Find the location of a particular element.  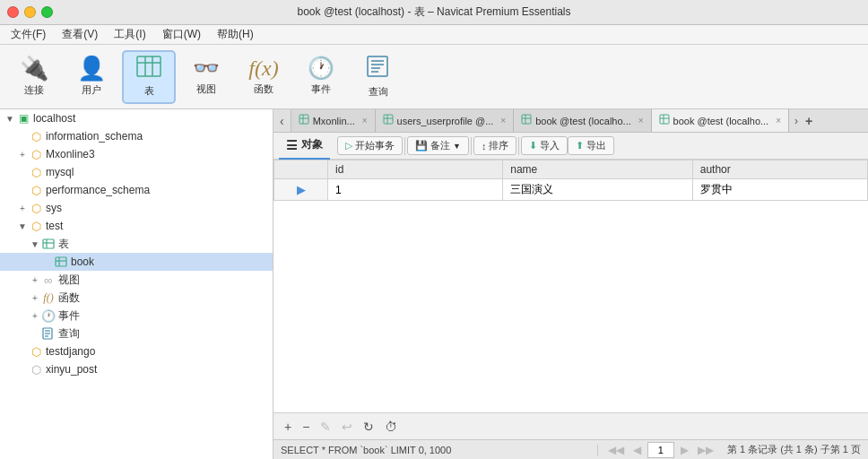

hamburger-icon: ☰ is located at coordinates (292, 145).